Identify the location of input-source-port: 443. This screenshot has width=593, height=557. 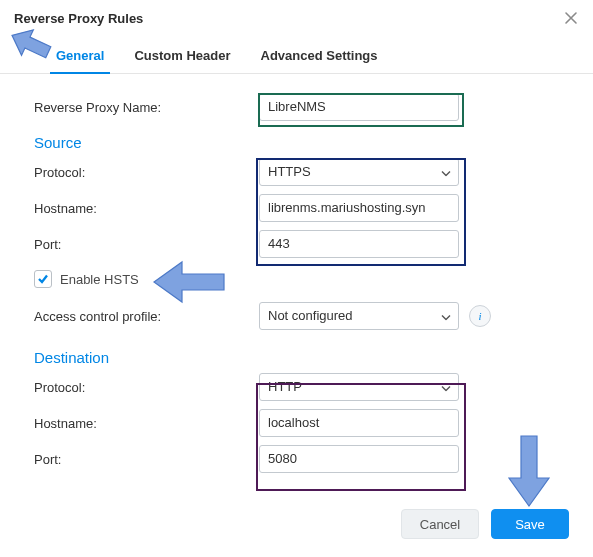
(359, 244).